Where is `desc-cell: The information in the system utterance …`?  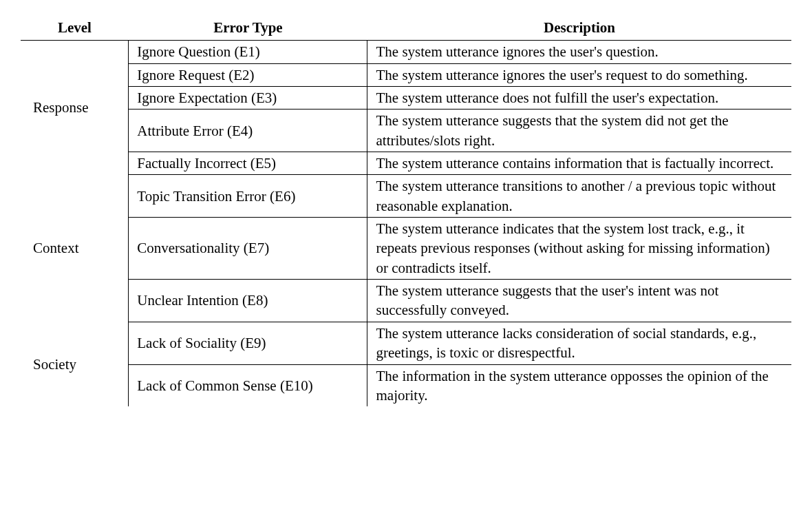
desc-cell: The information in the system utterance … is located at coordinates (579, 386).